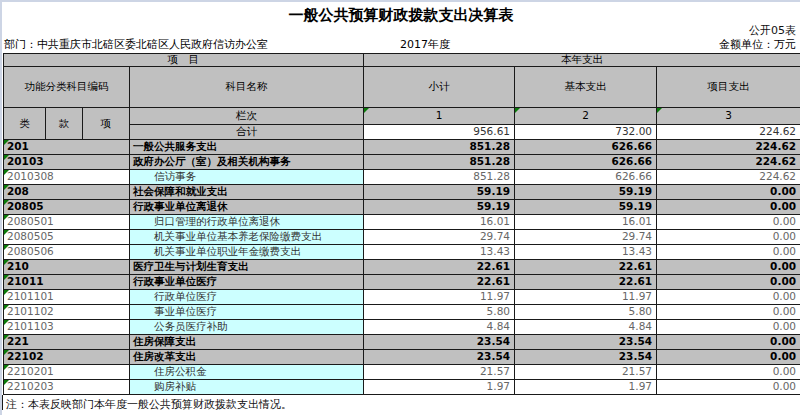 The height and width of the screenshot is (415, 800). Describe the element at coordinates (586, 116) in the screenshot. I see `header-col-2: 2` at that location.